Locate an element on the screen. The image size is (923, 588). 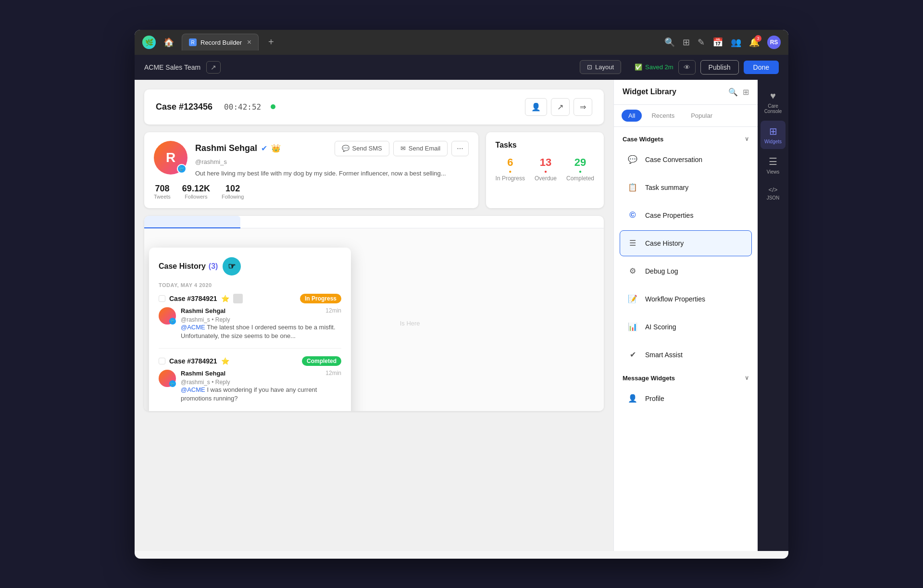
case-history-icon: ☰ is located at coordinates (633, 243).